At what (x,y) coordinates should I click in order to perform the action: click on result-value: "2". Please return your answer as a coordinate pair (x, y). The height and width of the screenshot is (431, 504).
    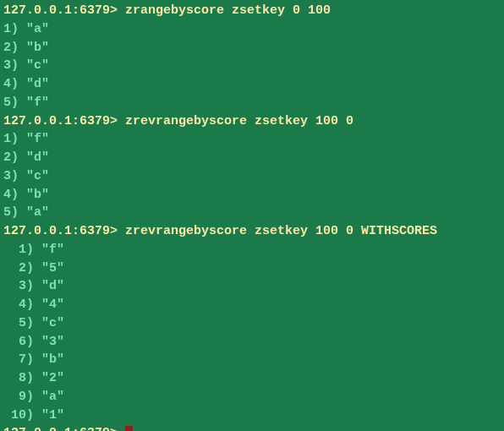
    Looking at the image, I should click on (52, 379).